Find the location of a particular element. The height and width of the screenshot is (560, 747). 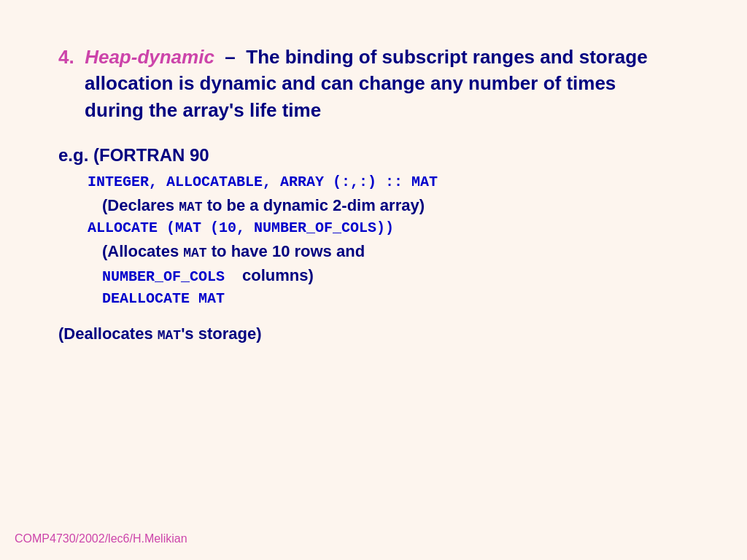

code-line-4: DEALLOCATE MAT is located at coordinates (395, 299).